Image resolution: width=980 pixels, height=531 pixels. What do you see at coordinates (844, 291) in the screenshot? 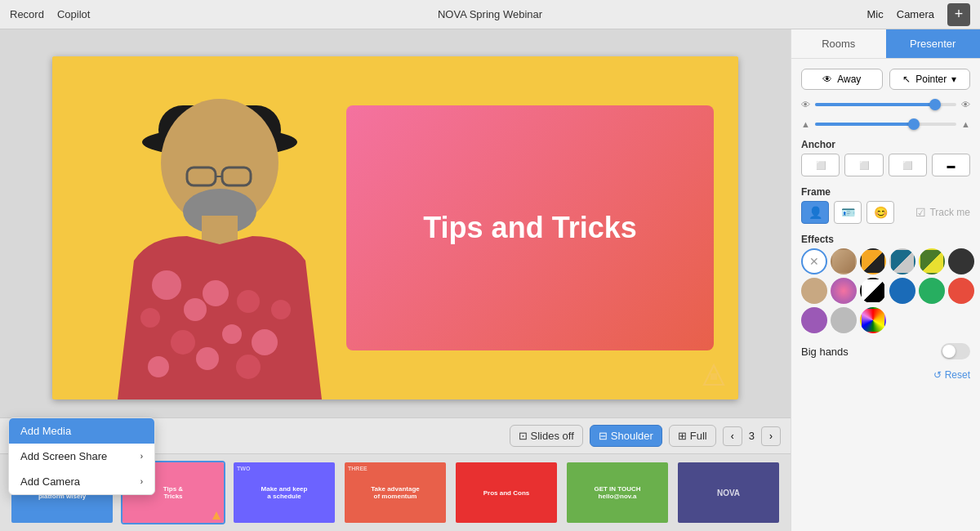
I see `effect-color-mix` at bounding box center [844, 291].